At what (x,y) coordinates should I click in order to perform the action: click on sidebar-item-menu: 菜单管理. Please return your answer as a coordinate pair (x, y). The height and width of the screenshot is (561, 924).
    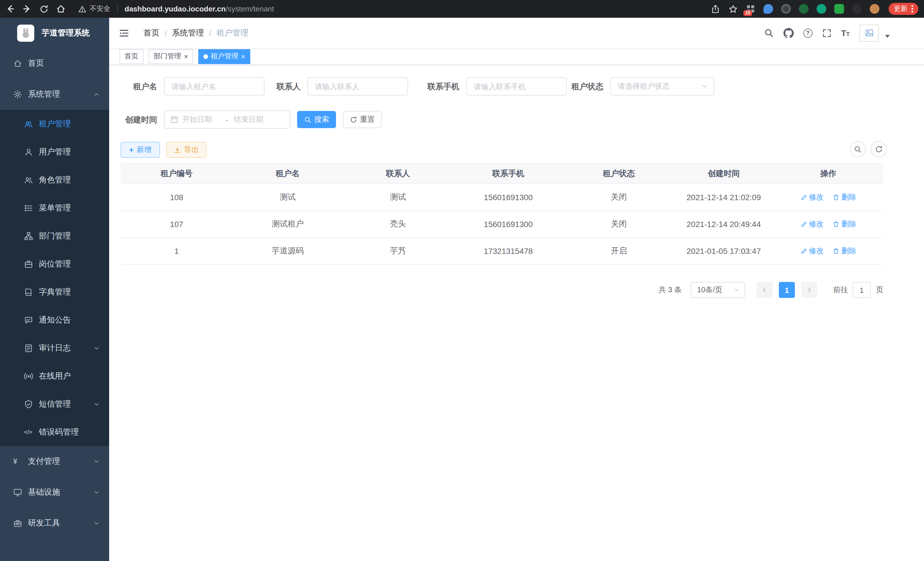
    Looking at the image, I should click on (55, 208).